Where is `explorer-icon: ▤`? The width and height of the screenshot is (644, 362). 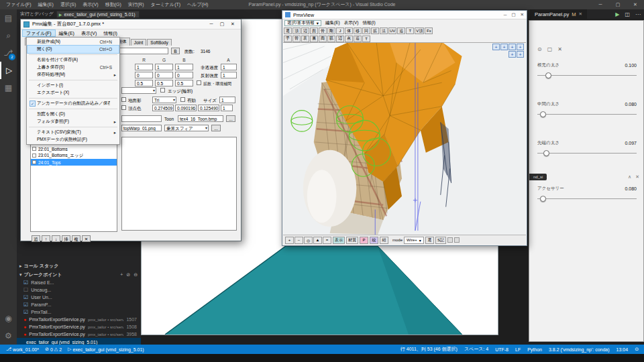 explorer-icon: ▤ is located at coordinates (8, 18).